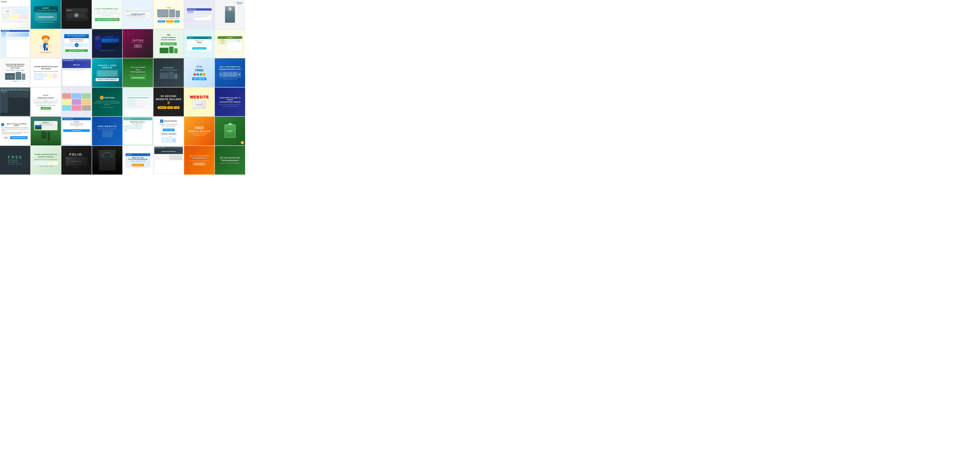  Describe the element at coordinates (107, 160) in the screenshot. I see `tile-r6c4-dark-man` at that location.